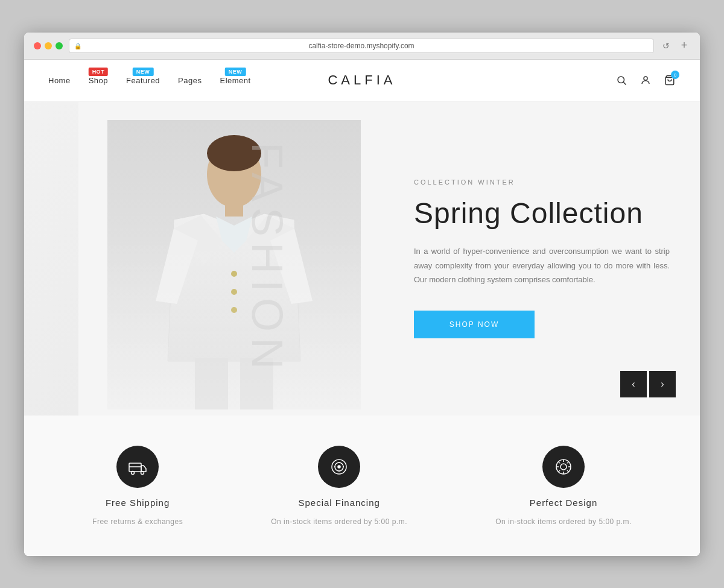 Image resolution: width=724 pixels, height=588 pixels. Describe the element at coordinates (143, 81) in the screenshot. I see `nav-item-featured: NEW Featured` at that location.